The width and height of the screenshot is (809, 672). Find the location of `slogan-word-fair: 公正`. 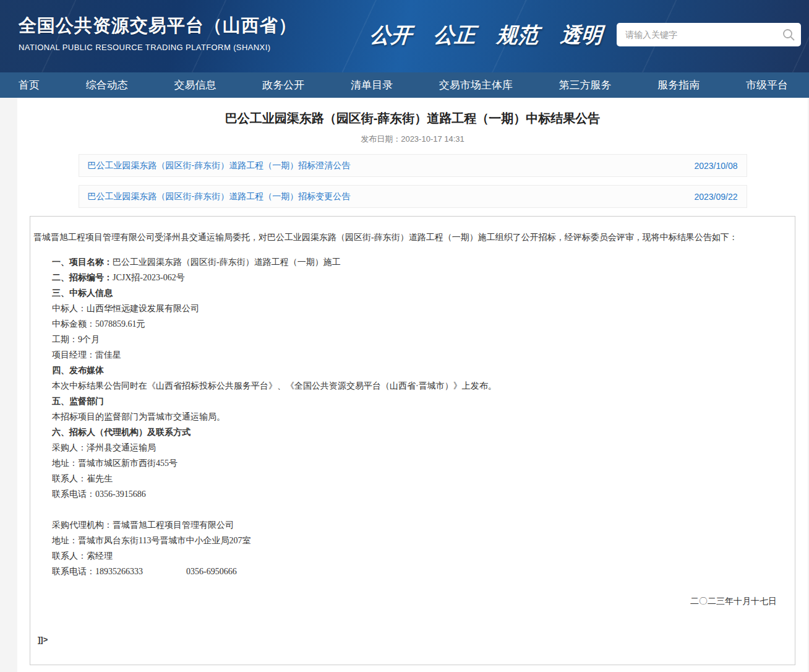

slogan-word-fair: 公正 is located at coordinates (454, 35).